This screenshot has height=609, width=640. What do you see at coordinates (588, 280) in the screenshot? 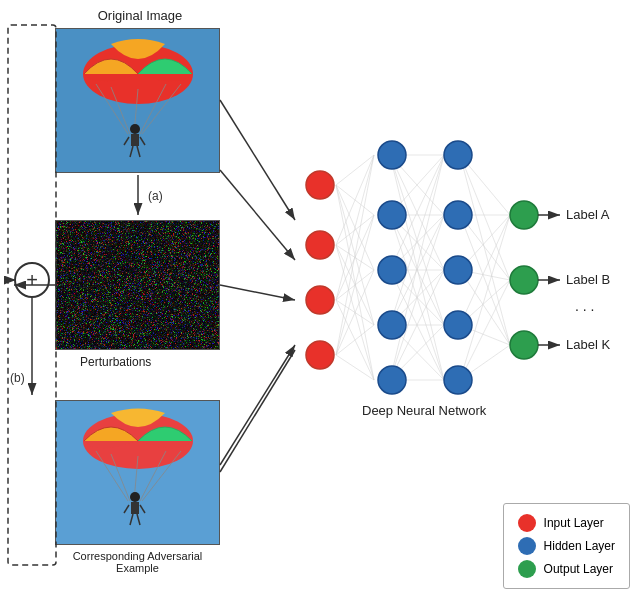
I see `svg-text: Label B` at bounding box center [588, 280].